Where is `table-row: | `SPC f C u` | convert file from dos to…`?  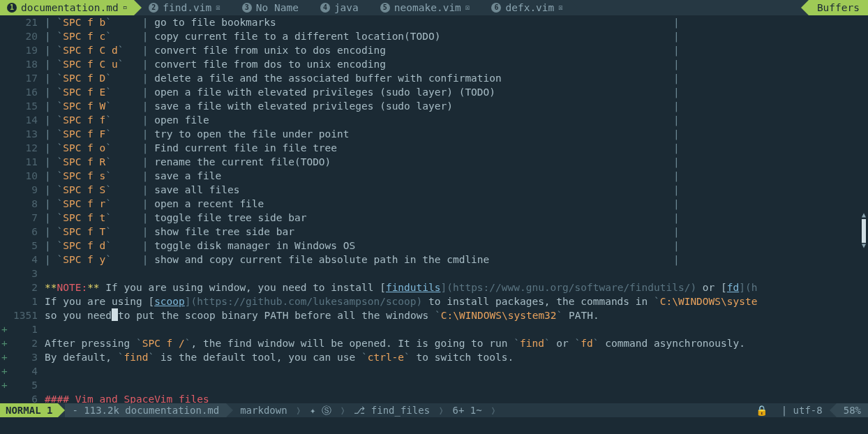 table-row: | `SPC f C u` | convert file from dos to… is located at coordinates (456, 64).